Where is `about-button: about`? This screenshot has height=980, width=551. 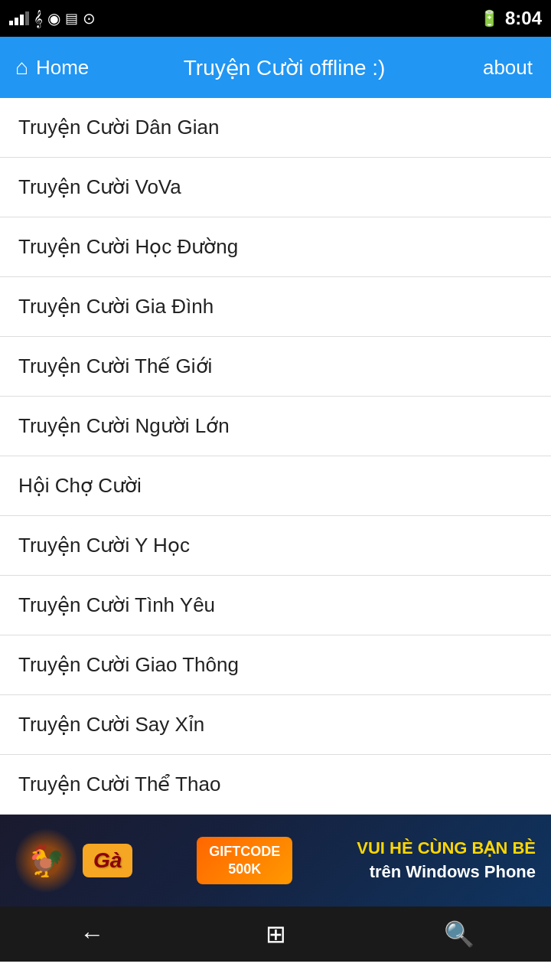
about-button: about is located at coordinates (508, 67).